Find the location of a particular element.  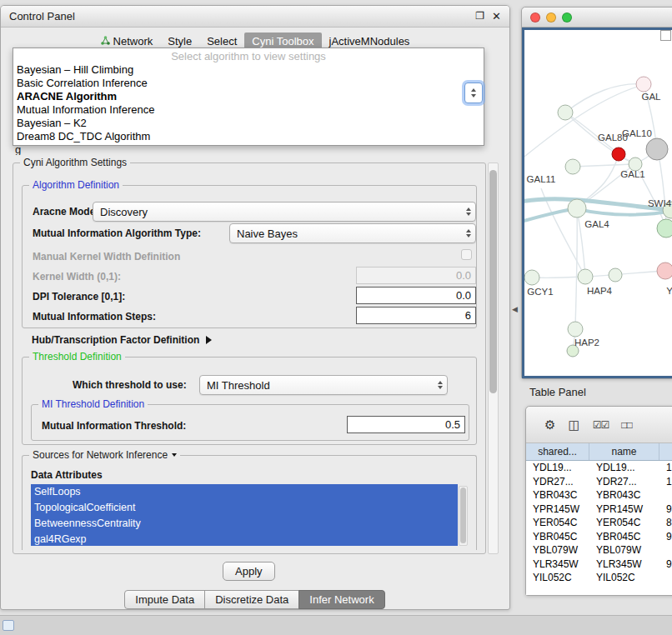

kernel-width-field: 0.0 is located at coordinates (416, 275).